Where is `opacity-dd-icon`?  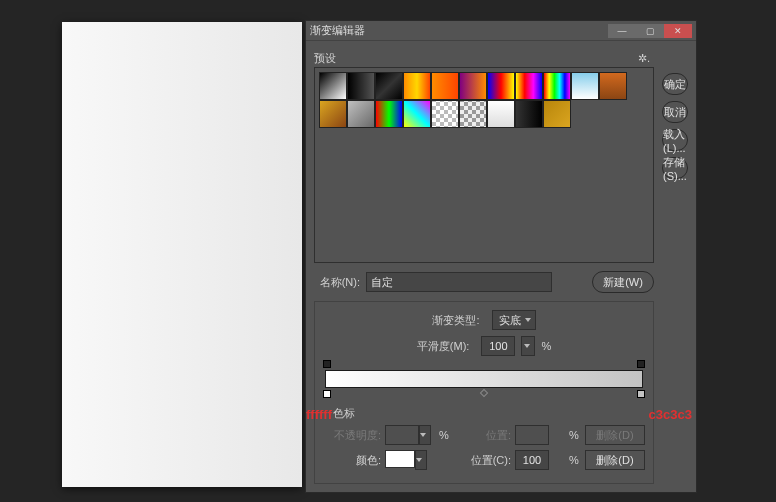 opacity-dd-icon is located at coordinates (425, 435).